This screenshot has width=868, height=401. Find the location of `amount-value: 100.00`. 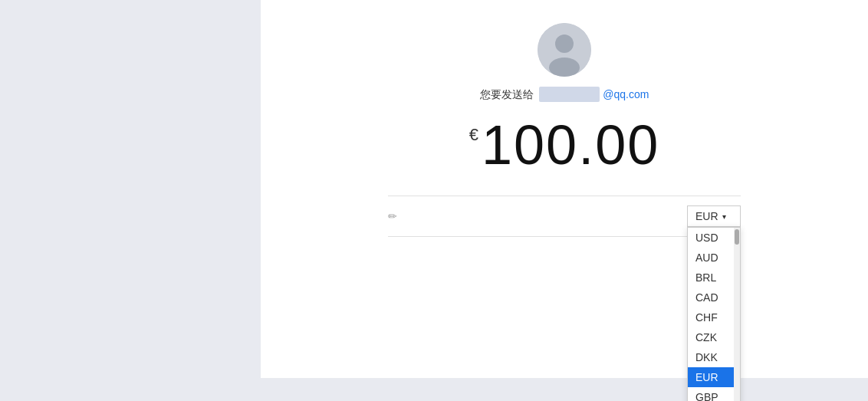

amount-value: 100.00 is located at coordinates (570, 145).